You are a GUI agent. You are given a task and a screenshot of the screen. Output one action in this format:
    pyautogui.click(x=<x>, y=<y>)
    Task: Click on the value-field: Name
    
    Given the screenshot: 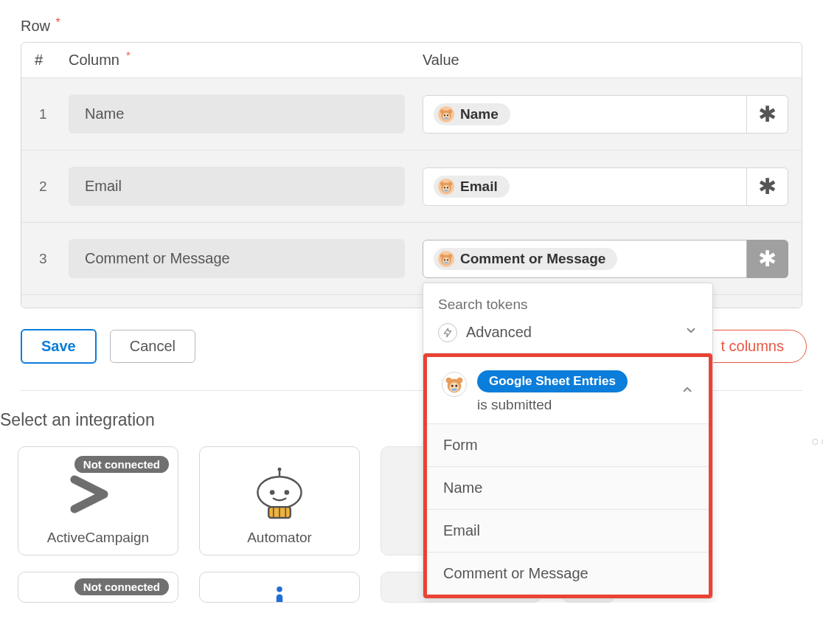 What is the action you would take?
    pyautogui.click(x=585, y=114)
    